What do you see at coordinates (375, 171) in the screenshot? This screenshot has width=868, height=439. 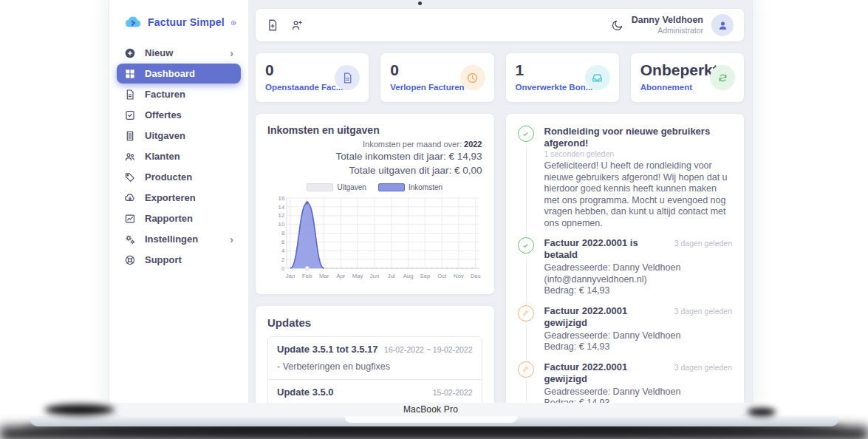 I see `total-expenses-line: Totale uitgaven dit jaar: € 0,00` at bounding box center [375, 171].